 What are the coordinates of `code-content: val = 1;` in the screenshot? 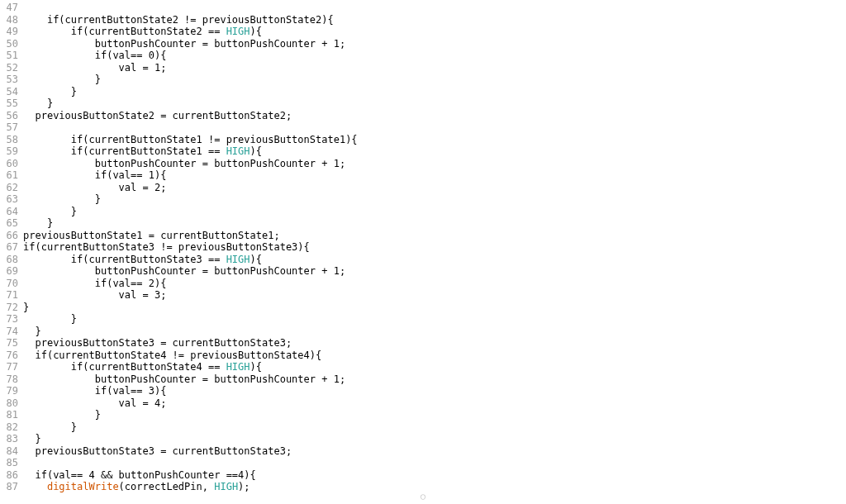 It's located at (435, 68).